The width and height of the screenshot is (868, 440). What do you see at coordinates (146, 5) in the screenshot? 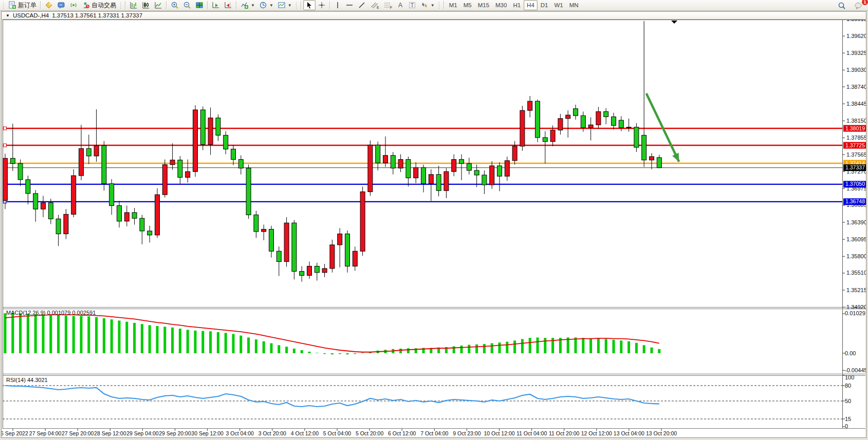
I see `candlestick-chart-button` at bounding box center [146, 5].